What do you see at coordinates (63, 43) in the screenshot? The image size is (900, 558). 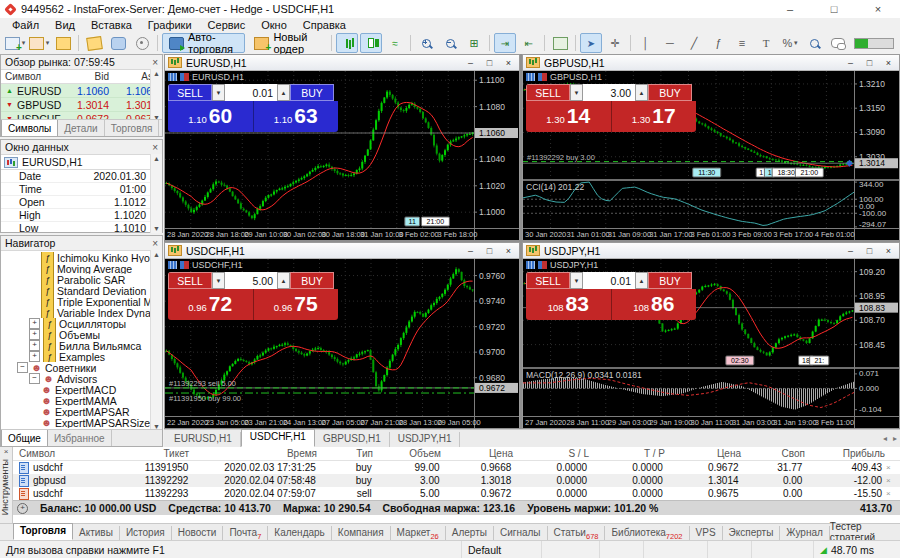 I see `shift-end-button` at bounding box center [63, 43].